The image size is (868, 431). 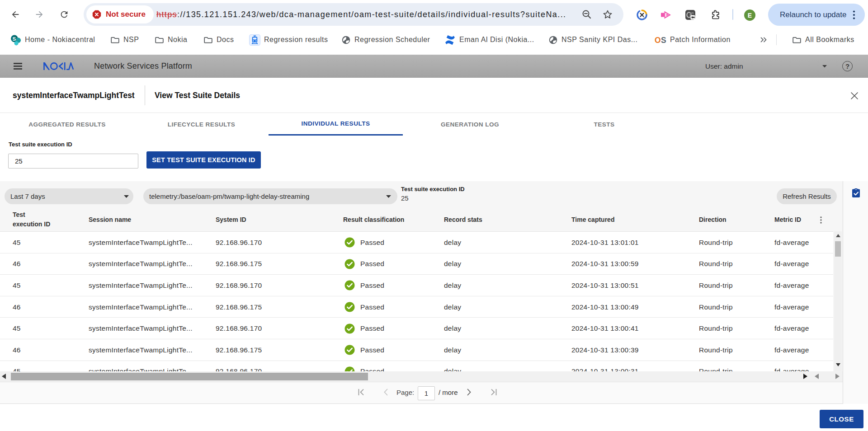 I want to click on table-vertical-scrollbar, so click(x=838, y=301).